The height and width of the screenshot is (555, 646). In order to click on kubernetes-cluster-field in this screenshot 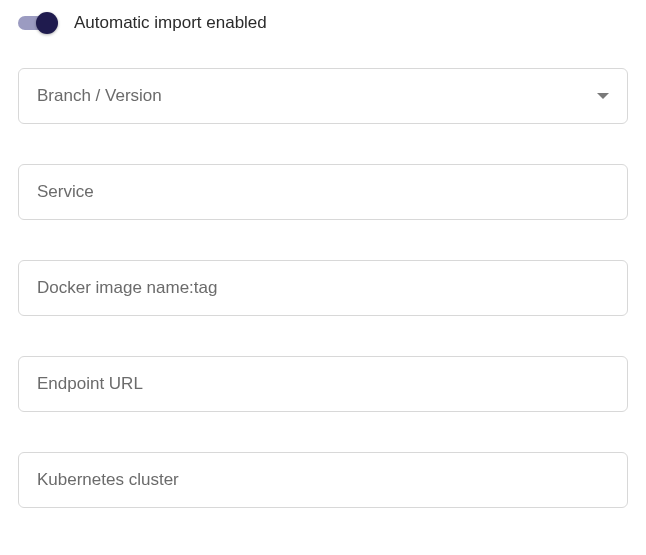, I will do `click(323, 480)`.